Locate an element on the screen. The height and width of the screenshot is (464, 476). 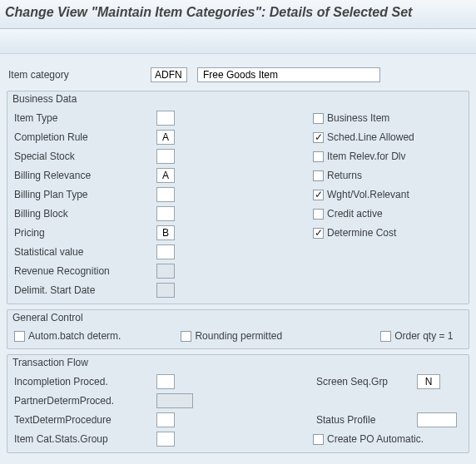
item-type-label: Item Type is located at coordinates (83, 118).